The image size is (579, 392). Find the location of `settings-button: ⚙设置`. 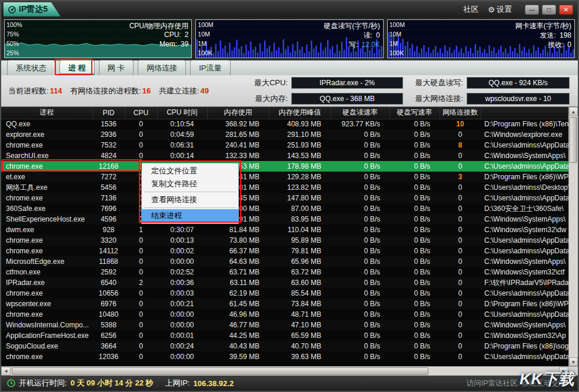

settings-button: ⚙设置 is located at coordinates (500, 9).